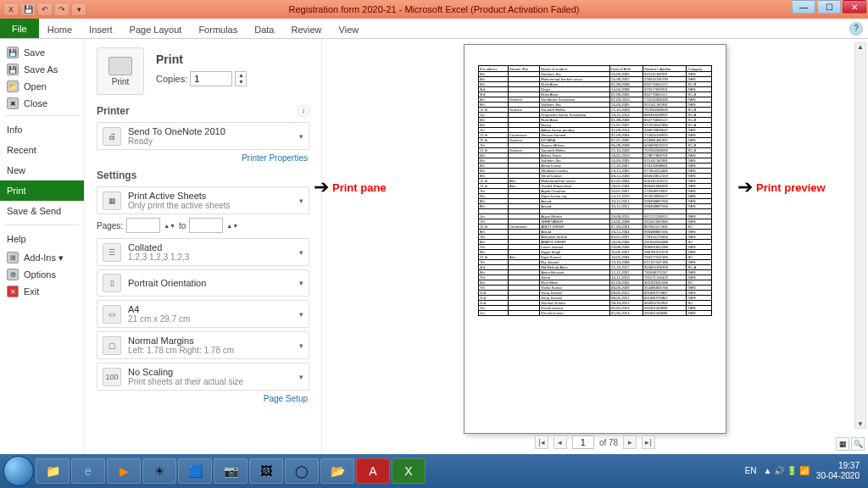 The height and width of the screenshot is (488, 868). What do you see at coordinates (13, 69) in the screenshot?
I see `saveas-icon: 💾` at bounding box center [13, 69].